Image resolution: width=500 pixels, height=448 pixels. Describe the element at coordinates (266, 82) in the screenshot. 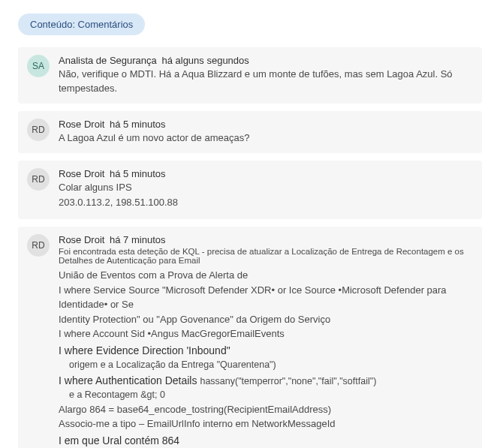

I see `comment-text: Não, verifique o MDTI. Há a Aqua Blizzar…` at that location.